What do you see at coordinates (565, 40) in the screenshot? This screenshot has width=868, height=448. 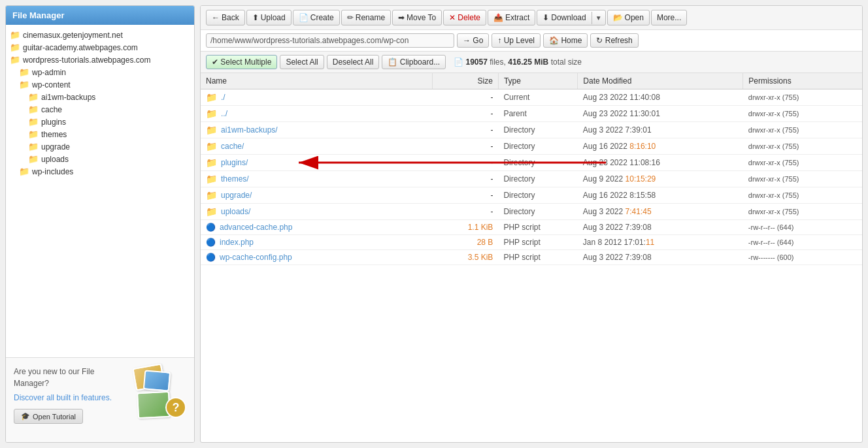 I see `home-button: 🏠 Home` at bounding box center [565, 40].